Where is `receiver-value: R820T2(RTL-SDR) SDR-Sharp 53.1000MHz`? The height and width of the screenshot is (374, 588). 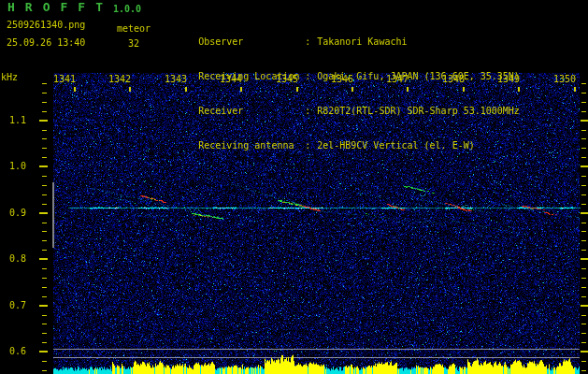 receiver-value: R820T2(RTL-SDR) SDR-Sharp 53.1000MHz is located at coordinates (419, 110).